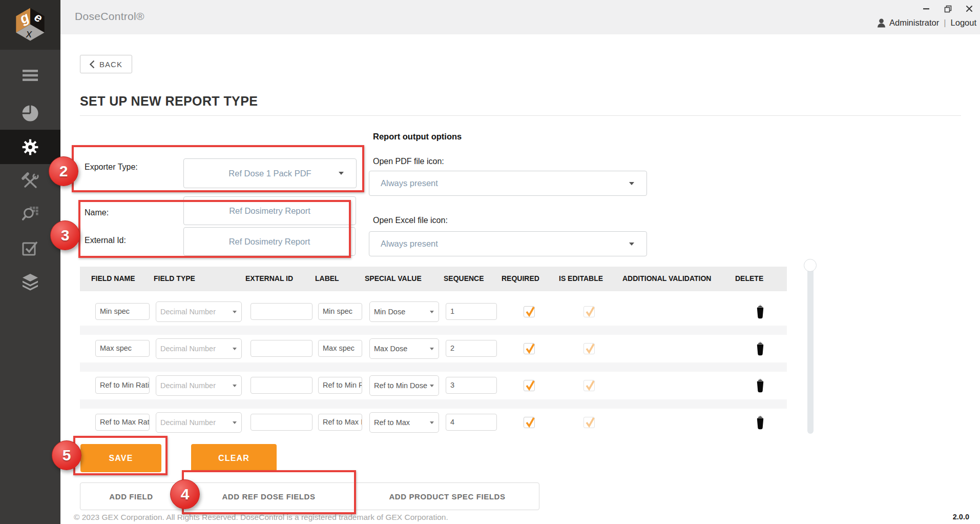  Describe the element at coordinates (926, 9) in the screenshot. I see `minimize-button` at that location.